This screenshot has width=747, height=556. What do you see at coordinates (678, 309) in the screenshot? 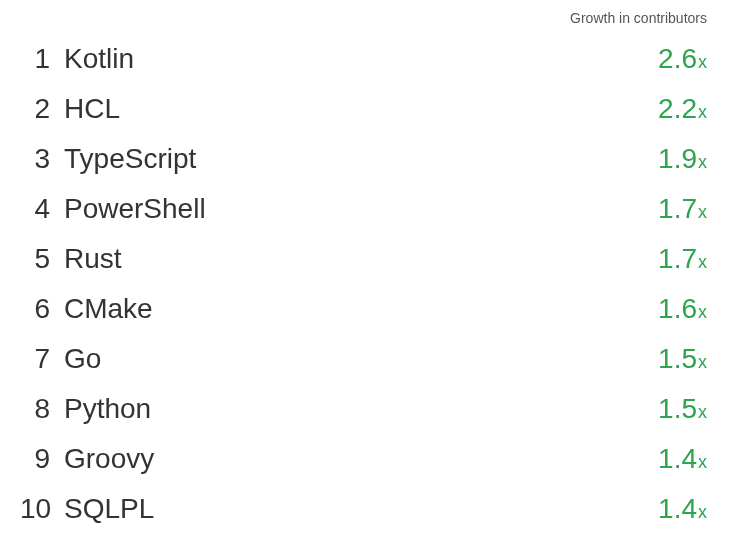
I see `growth-value: 1.6` at bounding box center [678, 309].